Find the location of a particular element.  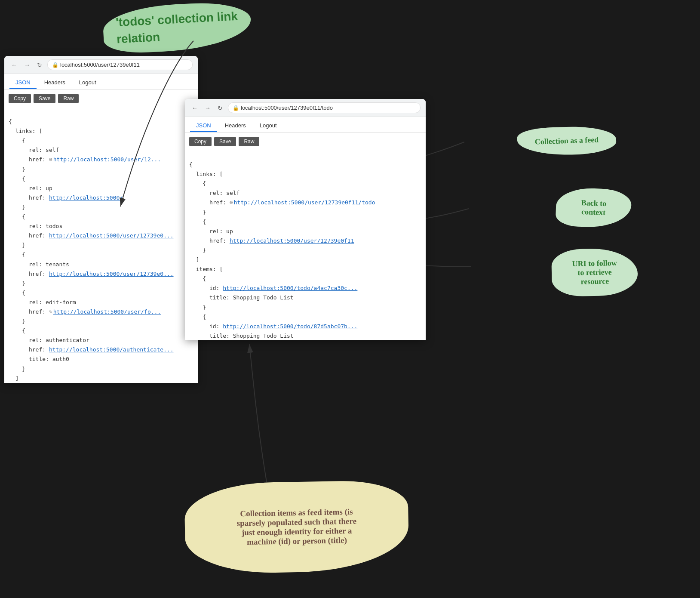

top-annotation-line1: 'todos' collection link is located at coordinates (176, 19).